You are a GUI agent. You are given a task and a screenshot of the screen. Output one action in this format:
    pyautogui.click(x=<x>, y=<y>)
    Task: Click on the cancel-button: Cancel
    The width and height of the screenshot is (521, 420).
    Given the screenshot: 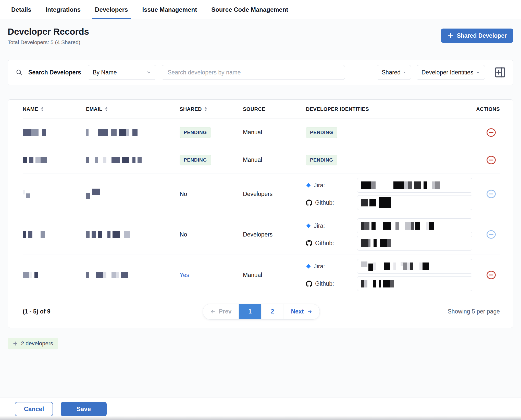 What is the action you would take?
    pyautogui.click(x=34, y=409)
    